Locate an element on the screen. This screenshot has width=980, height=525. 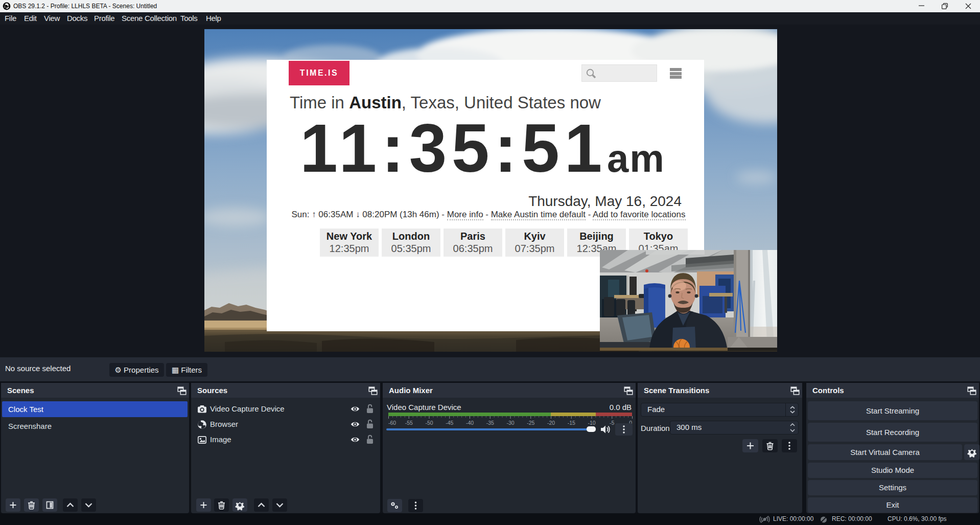
svg-text: -60 is located at coordinates (392, 423).